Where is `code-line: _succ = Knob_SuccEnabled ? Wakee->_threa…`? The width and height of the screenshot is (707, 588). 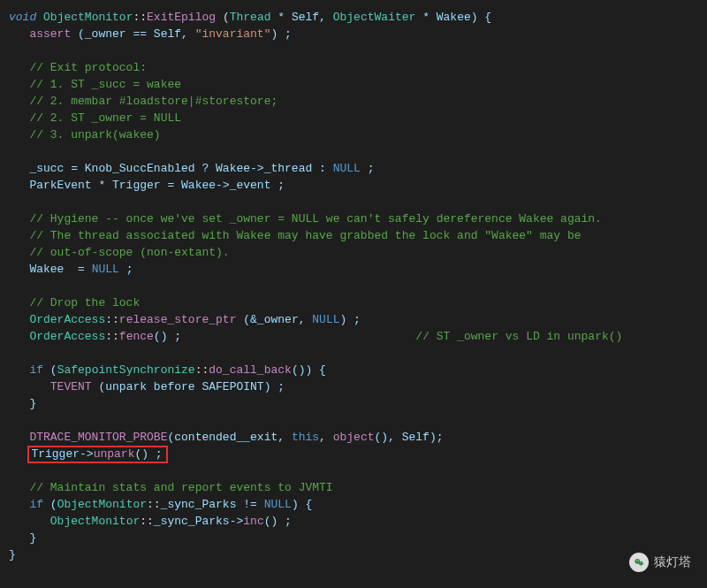 code-line: _succ = Knob_SuccEnabled ? Wakee->_threa… is located at coordinates (192, 168).